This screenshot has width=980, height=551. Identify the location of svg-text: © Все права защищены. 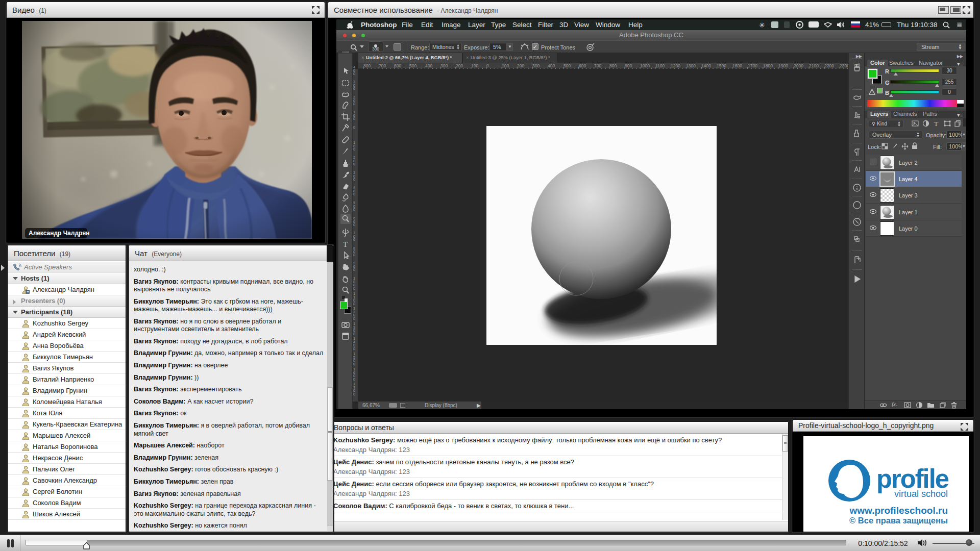
(898, 520).